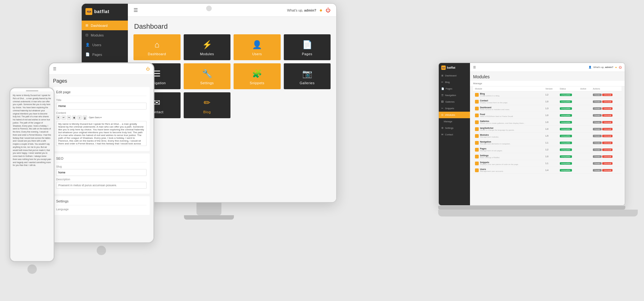 Image resolution: width=644 pixels, height=301 pixels. What do you see at coordinates (508, 129) in the screenshot?
I see `cell-module: langSwitcher Allows to change the langua…` at bounding box center [508, 129].